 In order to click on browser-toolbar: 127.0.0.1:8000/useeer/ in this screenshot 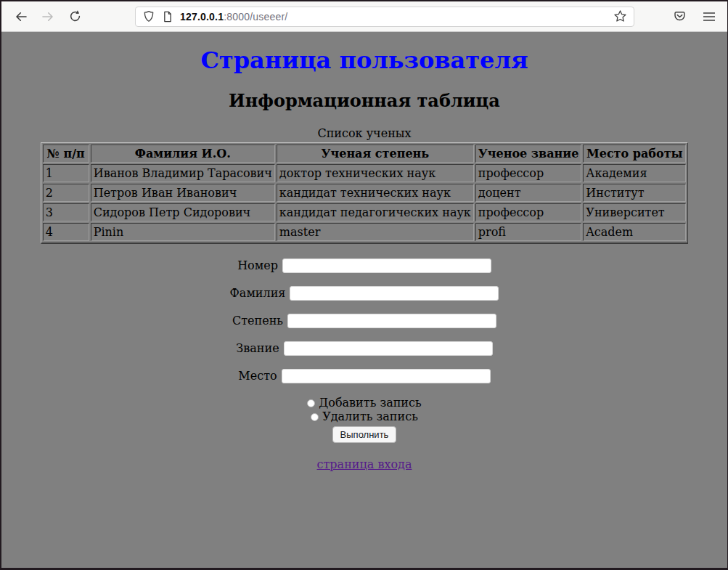, I will do `click(364, 17)`.